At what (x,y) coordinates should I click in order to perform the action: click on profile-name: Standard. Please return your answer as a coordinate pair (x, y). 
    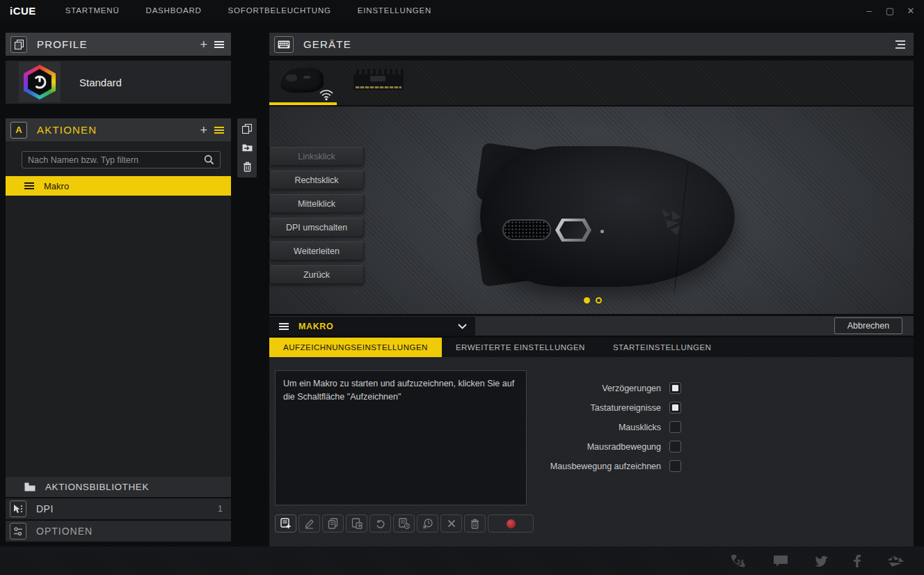
    Looking at the image, I should click on (100, 82).